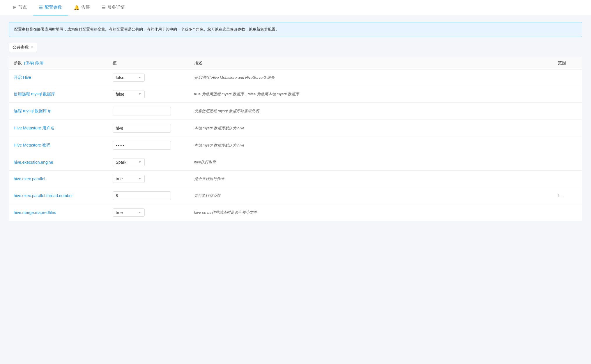 The width and height of the screenshot is (591, 364). What do you see at coordinates (59, 179) in the screenshot?
I see `param-name-cell: hive.exec.parallel` at bounding box center [59, 179].